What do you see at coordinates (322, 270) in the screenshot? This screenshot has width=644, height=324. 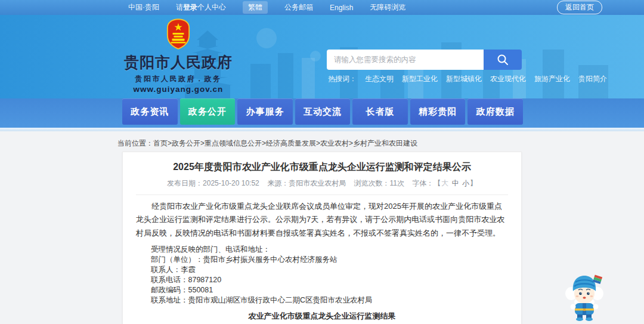 I see `article-paragraph: 联系人：李霞` at bounding box center [322, 270].